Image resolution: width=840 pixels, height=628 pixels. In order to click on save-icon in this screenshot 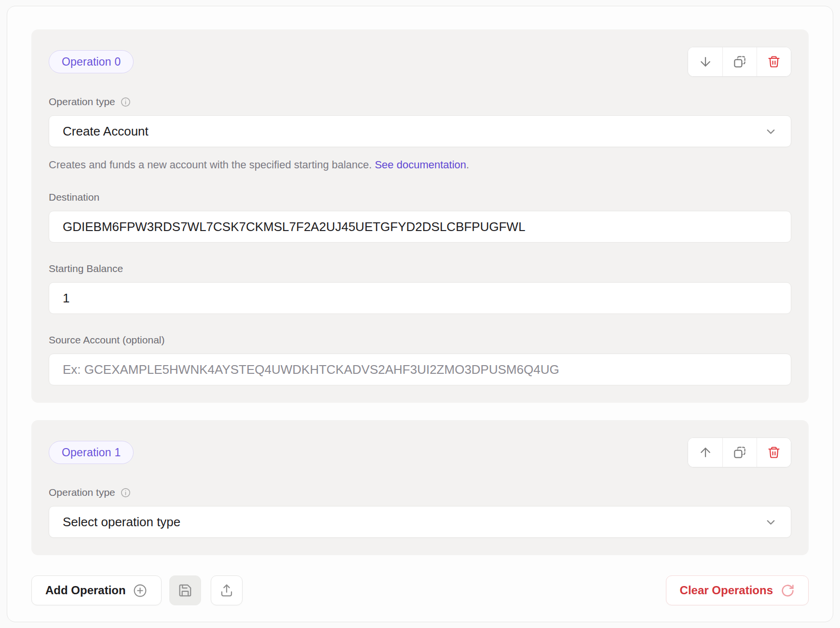, I will do `click(185, 590)`.